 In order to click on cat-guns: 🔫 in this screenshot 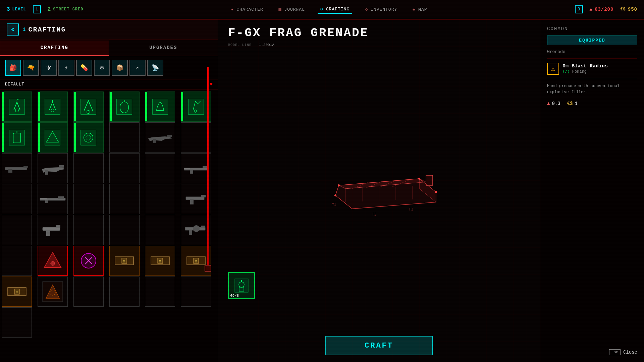, I will do `click(31, 68)`.